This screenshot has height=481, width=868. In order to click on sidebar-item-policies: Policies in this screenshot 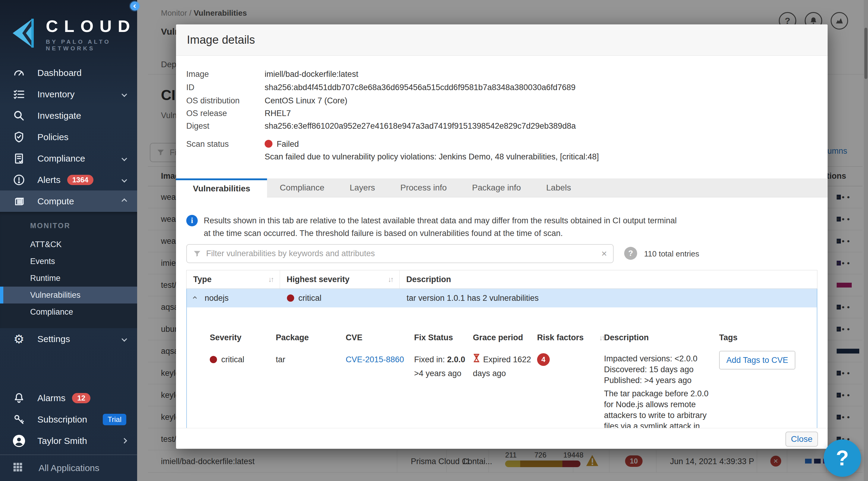, I will do `click(69, 137)`.